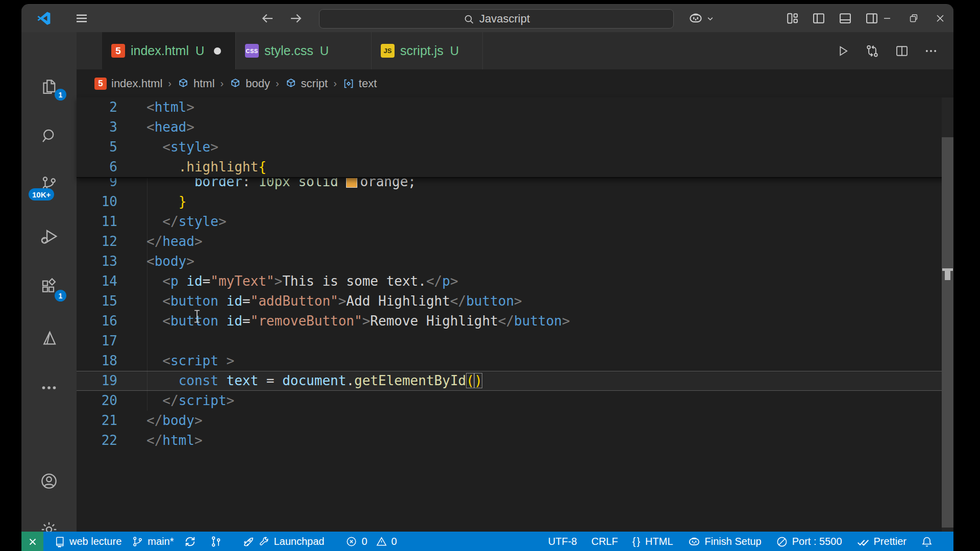 Image resolution: width=980 pixels, height=551 pixels. I want to click on html-file-icon: 5, so click(118, 51).